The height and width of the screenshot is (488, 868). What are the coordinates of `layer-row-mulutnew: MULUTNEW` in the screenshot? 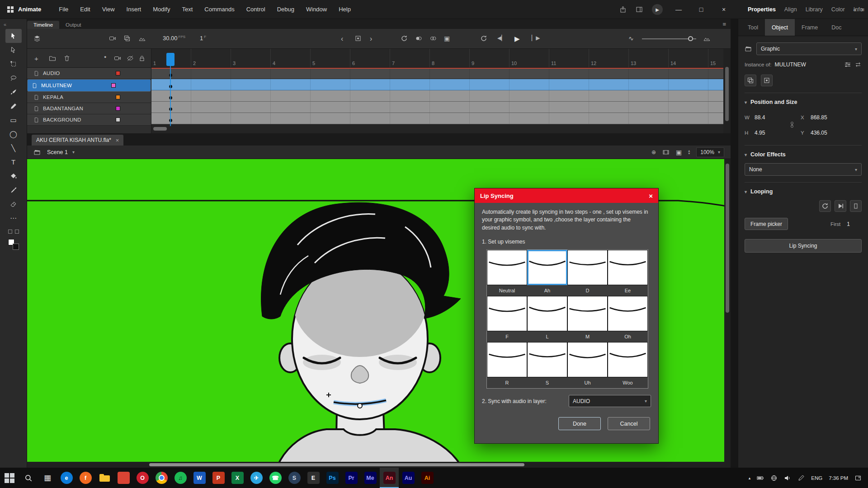 It's located at (89, 85).